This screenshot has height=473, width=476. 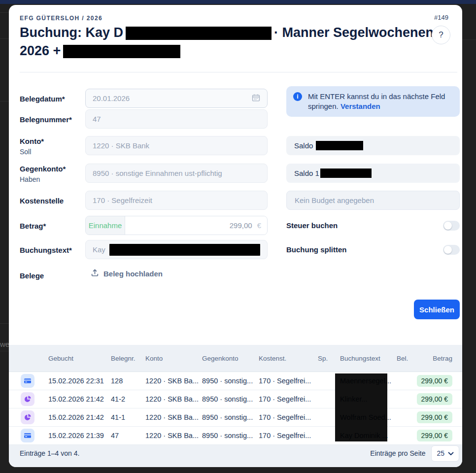 What do you see at coordinates (451, 226) in the screenshot?
I see `steuer-buchen-toggle` at bounding box center [451, 226].